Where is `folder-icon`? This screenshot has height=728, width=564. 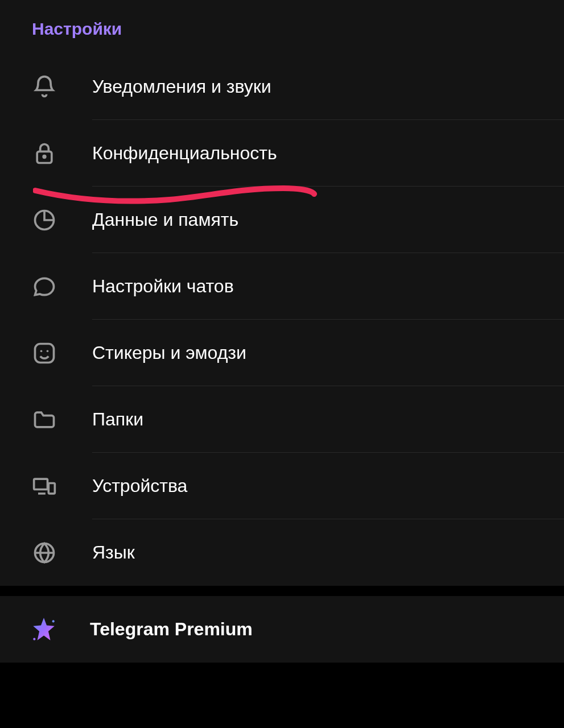 folder-icon is located at coordinates (62, 420).